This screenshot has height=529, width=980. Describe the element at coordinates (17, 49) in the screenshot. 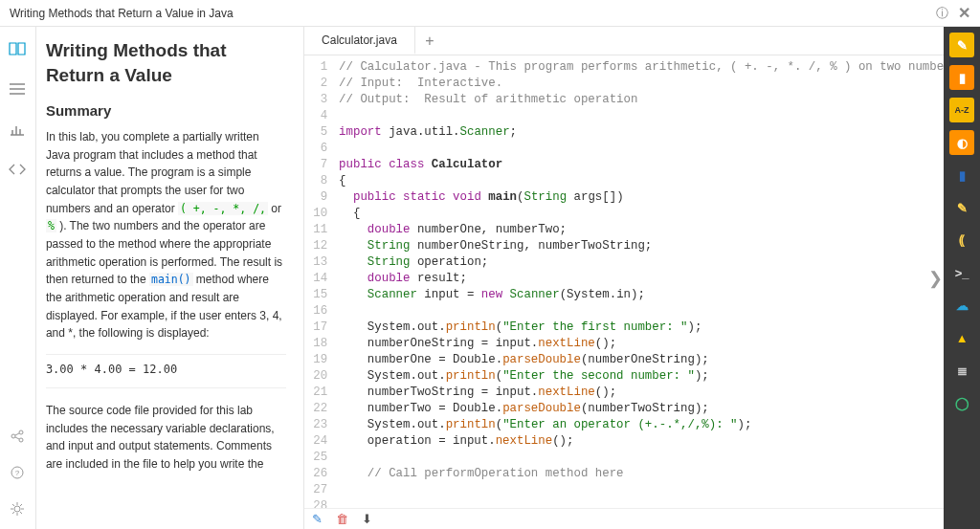

I see `book-icon` at that location.